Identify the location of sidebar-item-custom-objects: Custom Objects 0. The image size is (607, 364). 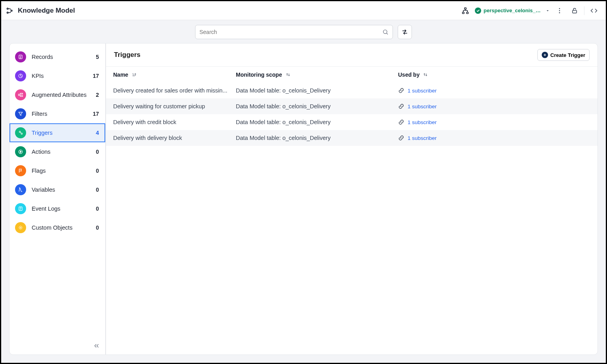
(57, 228).